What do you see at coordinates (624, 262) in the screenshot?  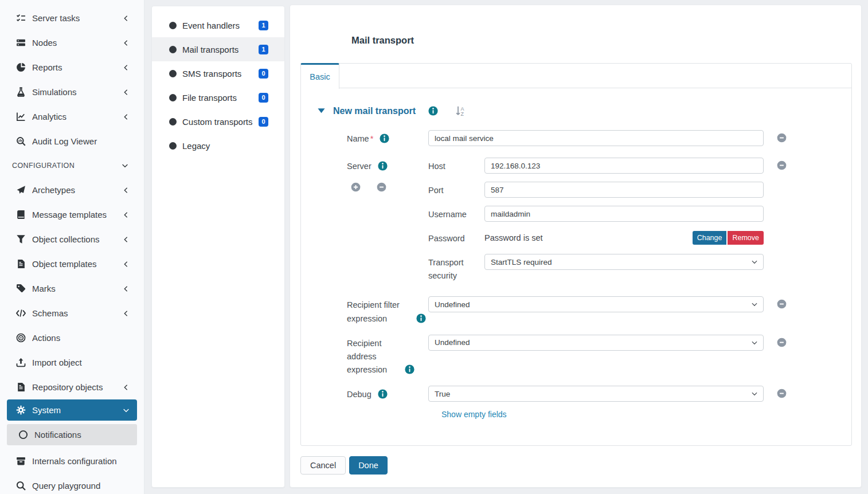 I see `transport-security-select: StartTLS required` at bounding box center [624, 262].